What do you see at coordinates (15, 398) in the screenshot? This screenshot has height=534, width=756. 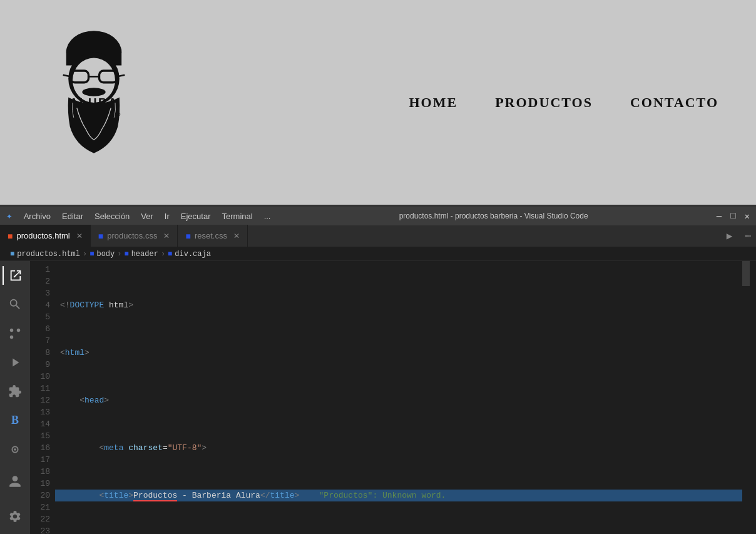 I see `activity-bar: B` at bounding box center [15, 398].